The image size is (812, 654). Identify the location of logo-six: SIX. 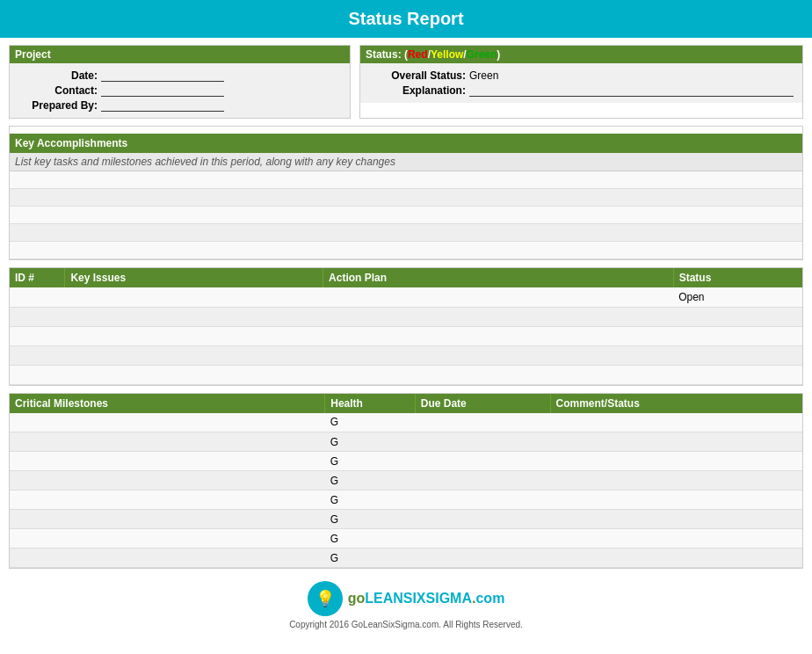
(415, 598).